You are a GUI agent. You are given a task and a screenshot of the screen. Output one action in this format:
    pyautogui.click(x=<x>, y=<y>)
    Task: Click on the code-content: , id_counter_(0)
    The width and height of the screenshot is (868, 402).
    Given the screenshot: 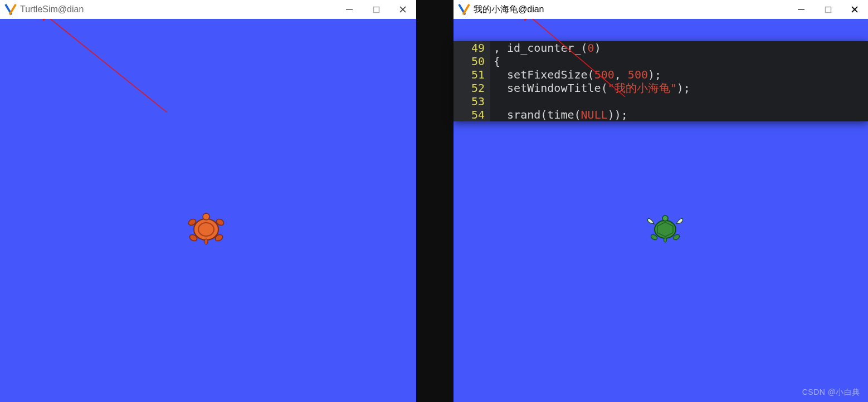 What is the action you would take?
    pyautogui.click(x=546, y=48)
    